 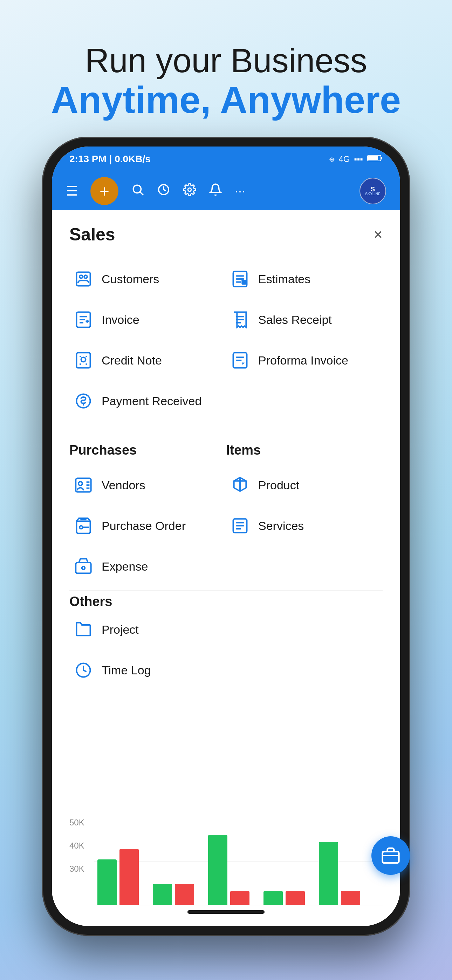 What do you see at coordinates (84, 629) in the screenshot?
I see `project-icon` at bounding box center [84, 629].